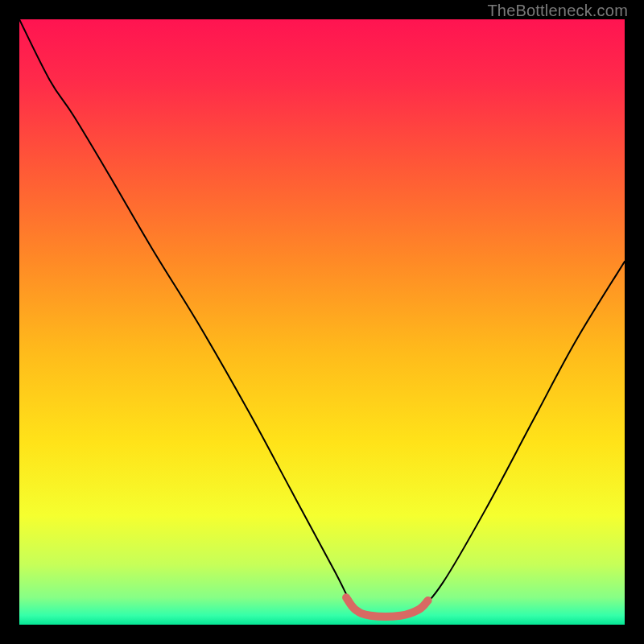  What do you see at coordinates (557, 11) in the screenshot?
I see `watermark-text: TheBottleneck.com` at bounding box center [557, 11].